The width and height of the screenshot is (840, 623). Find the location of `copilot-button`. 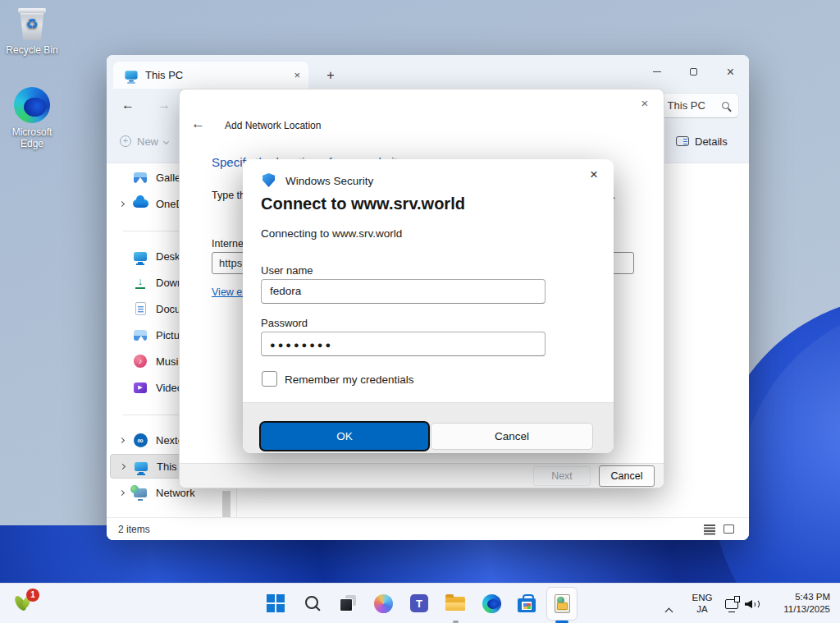

copilot-button is located at coordinates (383, 603).